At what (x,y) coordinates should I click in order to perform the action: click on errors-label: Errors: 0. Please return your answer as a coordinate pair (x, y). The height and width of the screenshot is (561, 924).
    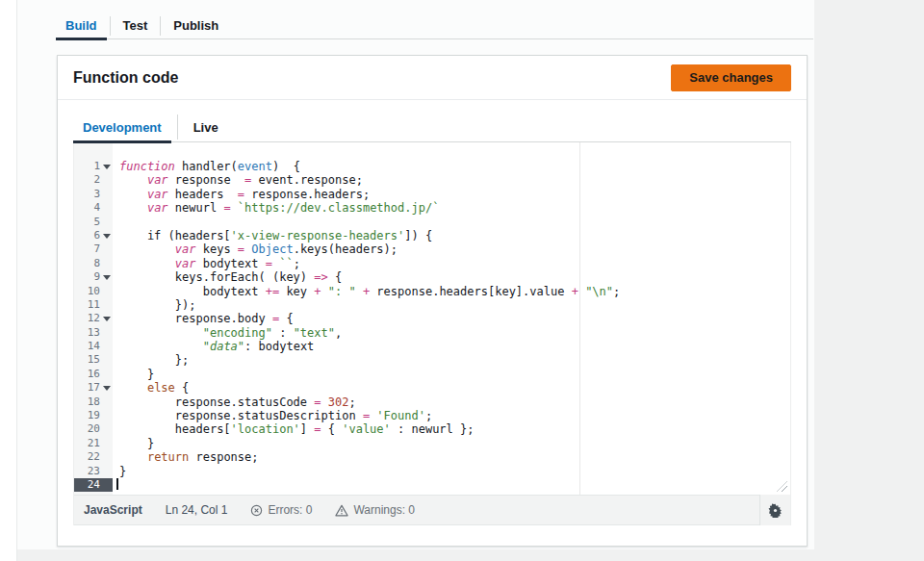
    Looking at the image, I should click on (290, 510).